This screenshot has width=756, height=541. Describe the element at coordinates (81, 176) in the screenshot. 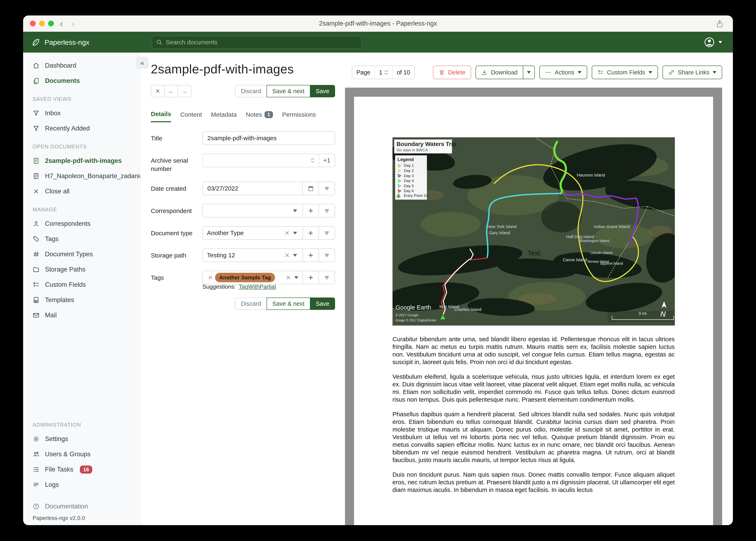

I see `sidebar-item-open-doc-2: H7_Napoleon_Bonaparte_zadanie` at that location.